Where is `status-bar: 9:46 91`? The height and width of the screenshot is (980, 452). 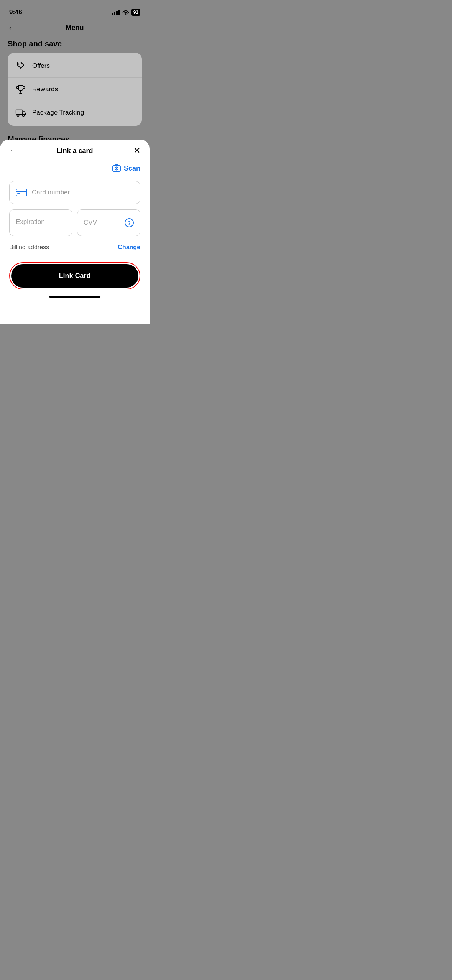
status-bar: 9:46 91 is located at coordinates (75, 10).